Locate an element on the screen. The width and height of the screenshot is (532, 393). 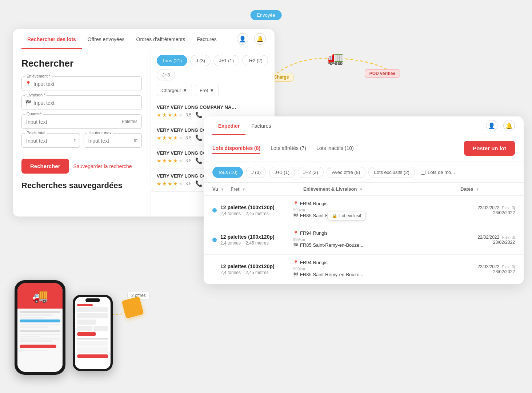
sub-filter-j1: J+1 (1) is located at coordinates (282, 172).